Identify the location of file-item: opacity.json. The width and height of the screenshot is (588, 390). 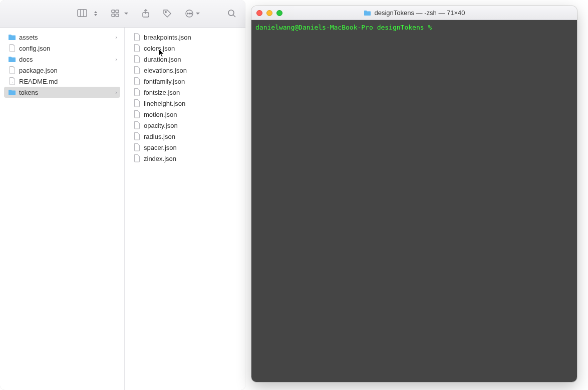
(185, 125).